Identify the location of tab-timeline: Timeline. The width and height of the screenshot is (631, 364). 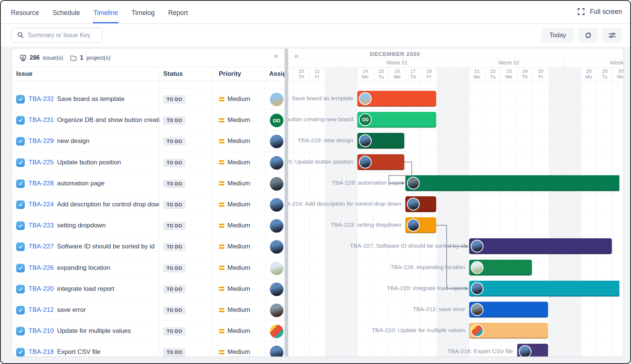
(106, 16).